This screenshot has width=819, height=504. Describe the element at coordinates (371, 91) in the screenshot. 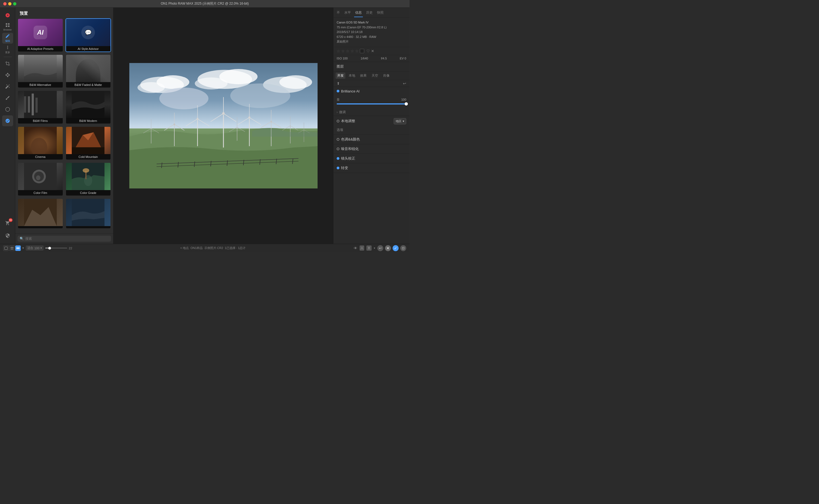

I see `section-brilliance-header: Brilliance AI` at that location.